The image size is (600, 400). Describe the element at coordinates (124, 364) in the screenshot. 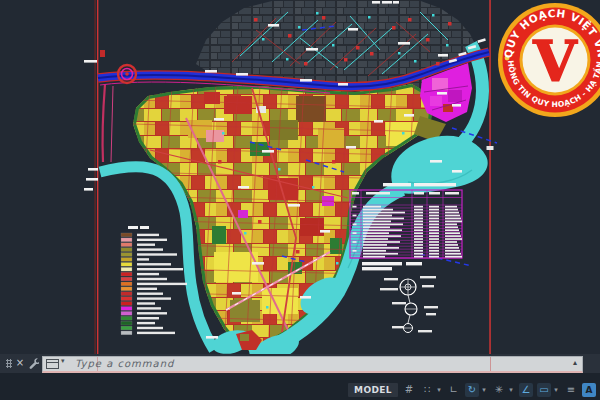

I see `command-placeholder: Type a command` at that location.